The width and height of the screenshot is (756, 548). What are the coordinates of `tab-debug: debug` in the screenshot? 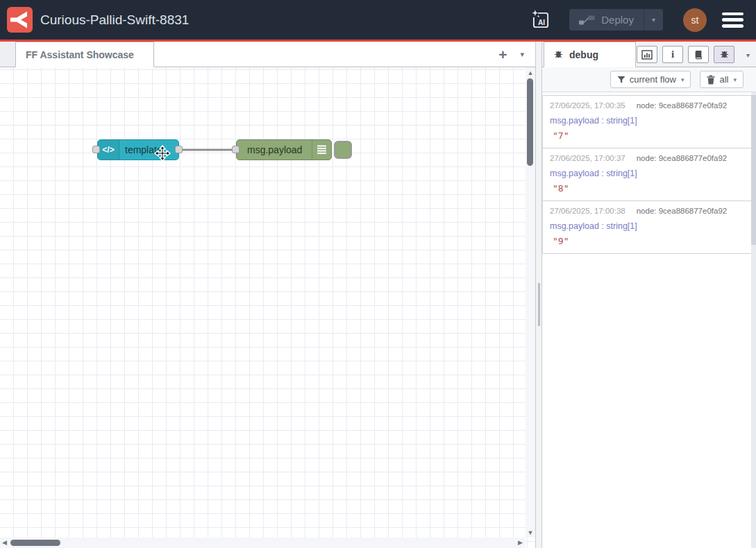 It's located at (590, 54).